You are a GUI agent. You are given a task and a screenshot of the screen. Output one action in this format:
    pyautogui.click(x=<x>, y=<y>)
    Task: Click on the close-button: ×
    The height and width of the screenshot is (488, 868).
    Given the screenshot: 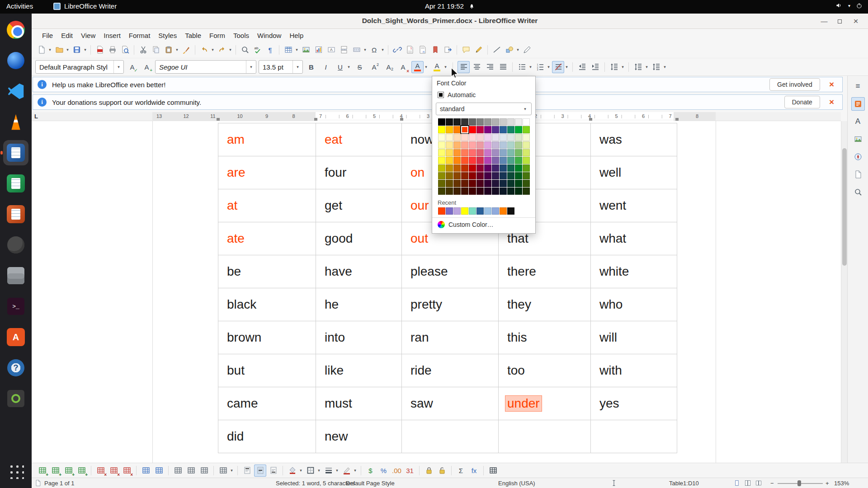 What is the action you would take?
    pyautogui.click(x=856, y=21)
    